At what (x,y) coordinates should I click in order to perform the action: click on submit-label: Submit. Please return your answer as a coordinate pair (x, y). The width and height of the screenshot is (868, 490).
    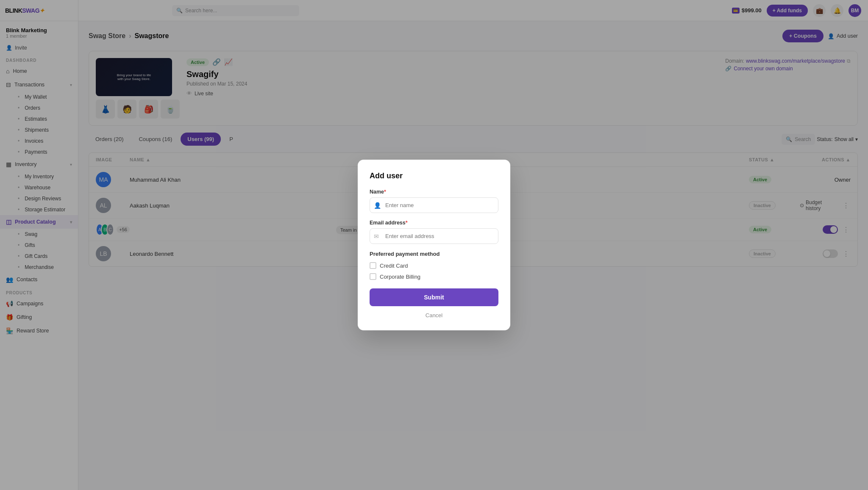
    Looking at the image, I should click on (434, 297).